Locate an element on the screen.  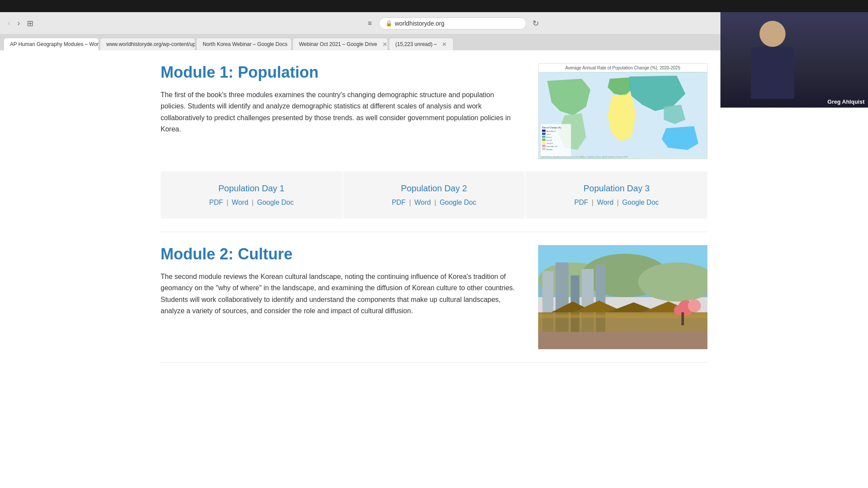
tab-4-label: Webinar Oct 2021 – Google Drive is located at coordinates (338, 44).